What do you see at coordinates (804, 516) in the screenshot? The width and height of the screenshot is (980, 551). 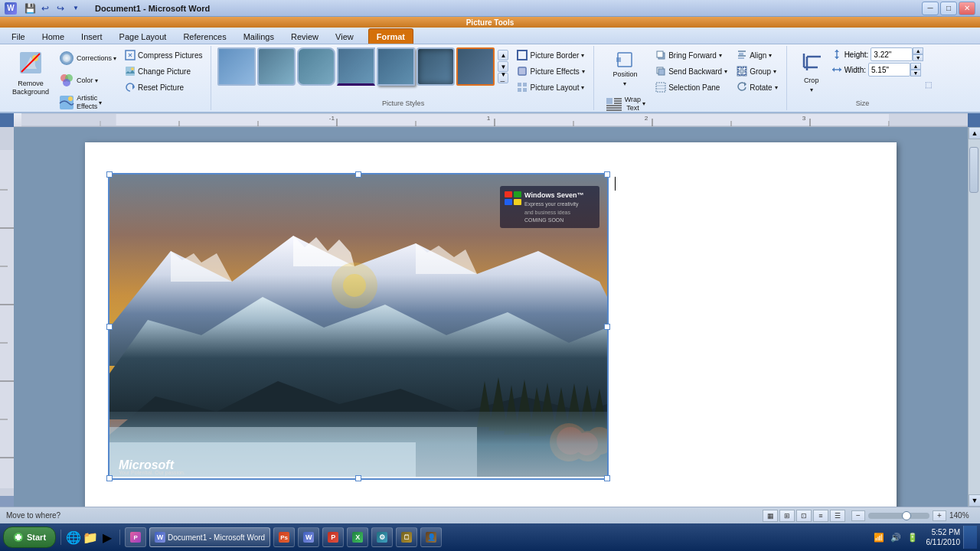 I see `web-layout-btn: ⊡` at bounding box center [804, 516].